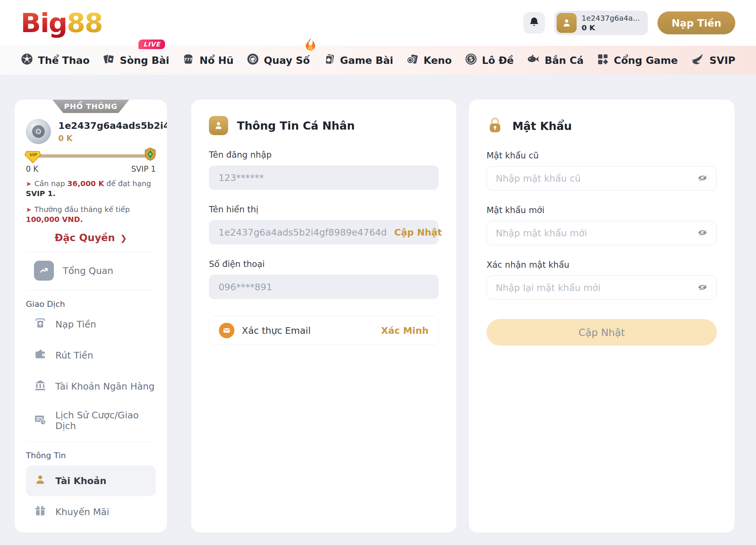  What do you see at coordinates (303, 233) in the screenshot?
I see `display-name-value: 1e2437g6a4ads5b2i4gf8989e4764d` at bounding box center [303, 233].